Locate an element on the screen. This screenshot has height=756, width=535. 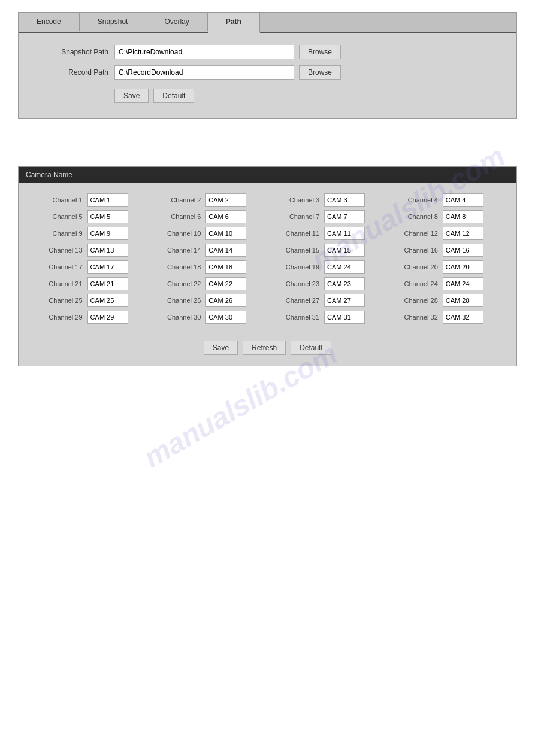
camera-action-buttons: Save Refresh Default is located at coordinates (267, 350).